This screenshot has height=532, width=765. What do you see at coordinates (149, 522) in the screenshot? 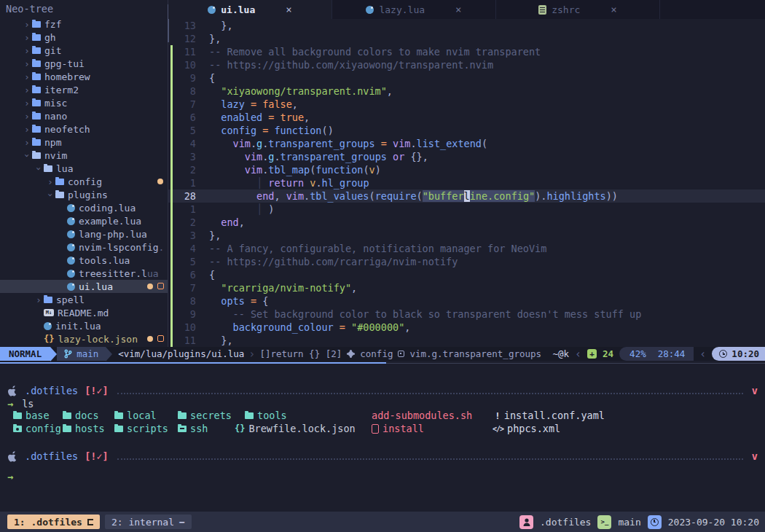
I see `tmux-window-2internal: 2: internal−` at bounding box center [149, 522].